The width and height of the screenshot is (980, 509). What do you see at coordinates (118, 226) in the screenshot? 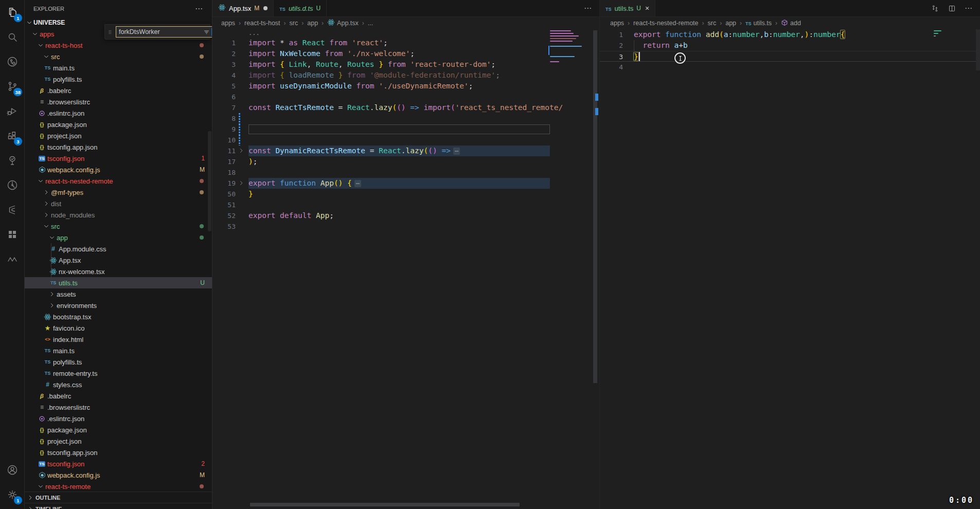
I see `folder-src: src` at bounding box center [118, 226].